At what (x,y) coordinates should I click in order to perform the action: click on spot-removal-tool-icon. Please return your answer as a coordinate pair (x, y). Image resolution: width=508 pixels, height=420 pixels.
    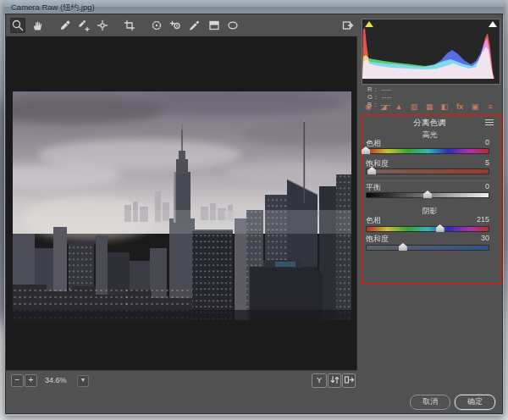
    Looking at the image, I should click on (157, 25).